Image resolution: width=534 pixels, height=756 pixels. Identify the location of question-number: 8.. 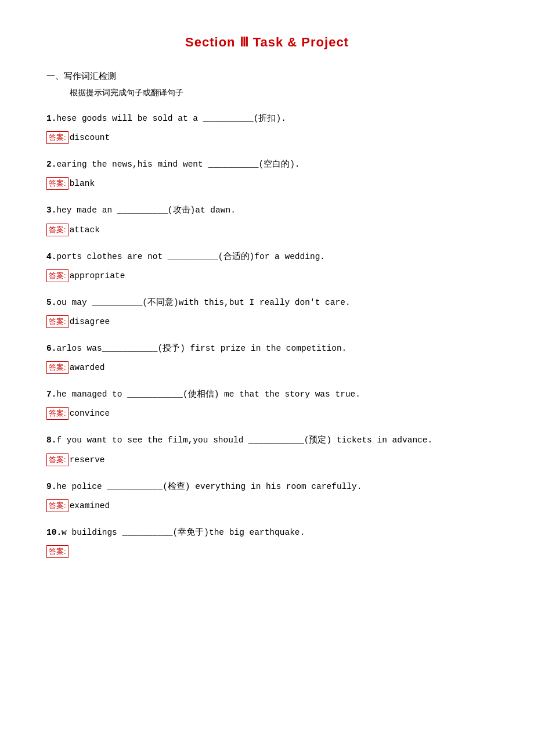
(51, 440).